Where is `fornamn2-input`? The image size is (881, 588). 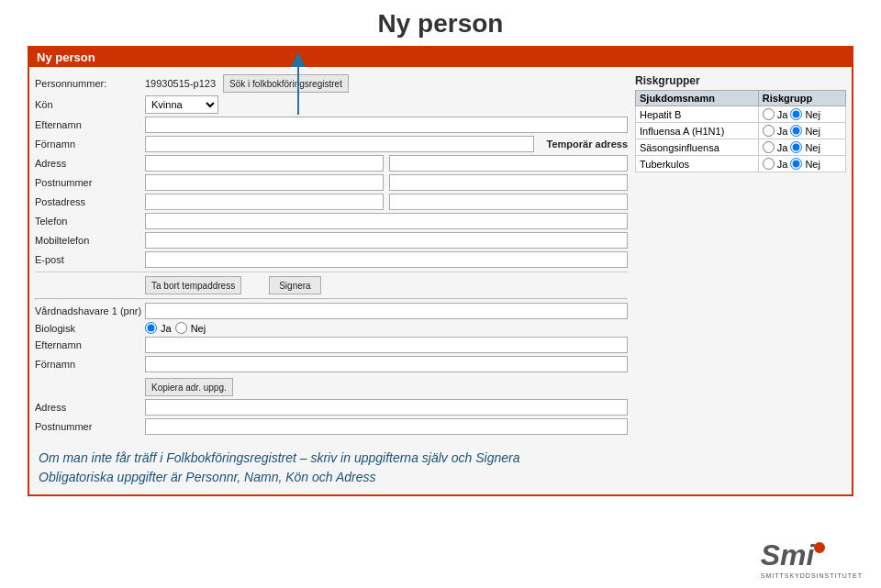 fornamn2-input is located at coordinates (386, 364).